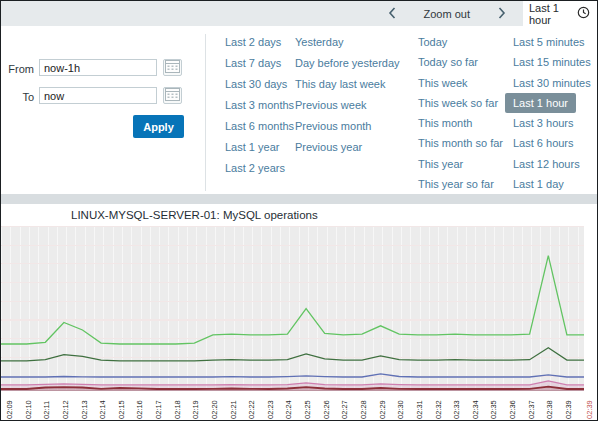 The image size is (600, 423). What do you see at coordinates (552, 83) in the screenshot?
I see `quick-range-last-30-minutes: Last 30 minutes` at bounding box center [552, 83].